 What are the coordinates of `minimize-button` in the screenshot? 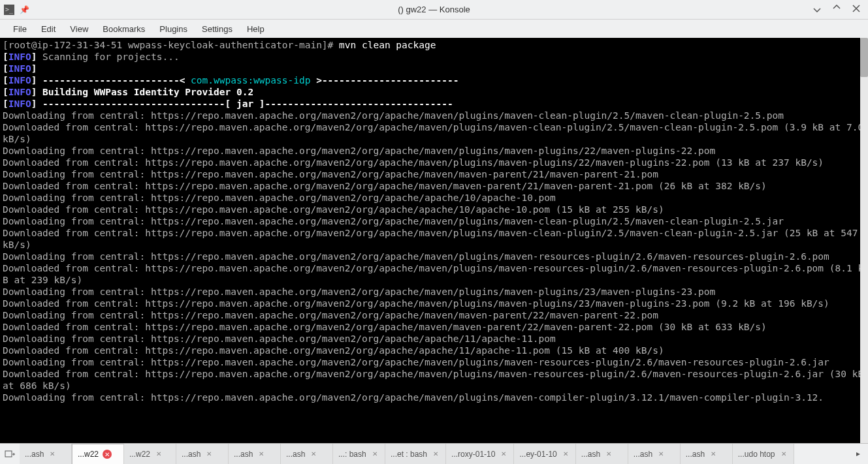 It's located at (817, 9).